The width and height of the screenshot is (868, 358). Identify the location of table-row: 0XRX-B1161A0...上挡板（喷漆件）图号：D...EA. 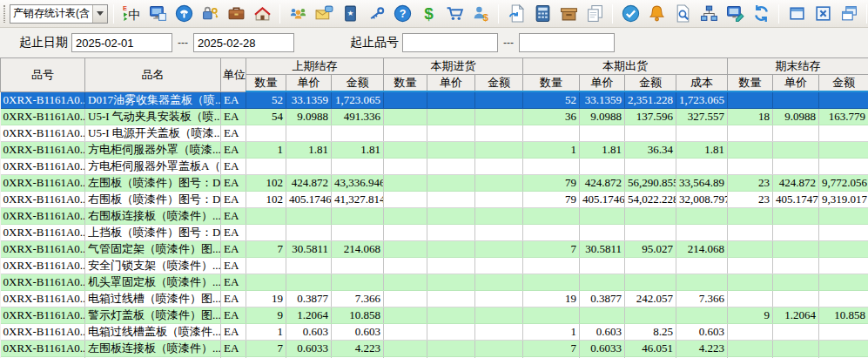
(434, 232).